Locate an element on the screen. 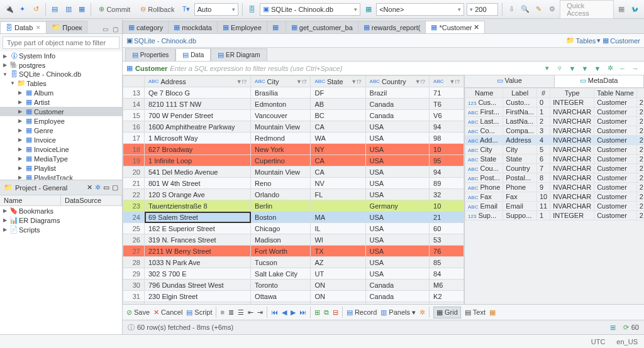 The image size is (644, 348). apply-filter-icon: ▾ is located at coordinates (547, 68).